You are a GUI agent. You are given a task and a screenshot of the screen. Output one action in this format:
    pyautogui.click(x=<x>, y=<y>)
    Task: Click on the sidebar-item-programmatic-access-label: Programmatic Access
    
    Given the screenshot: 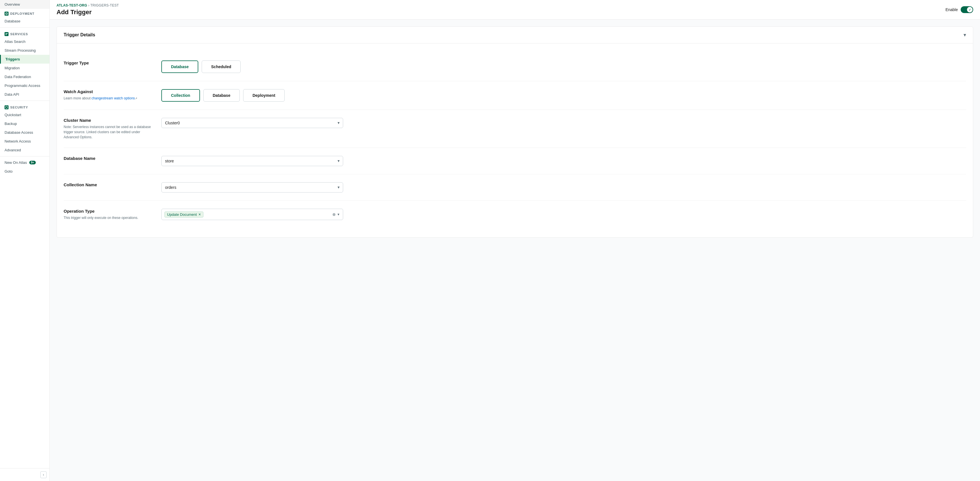 What is the action you would take?
    pyautogui.click(x=22, y=86)
    